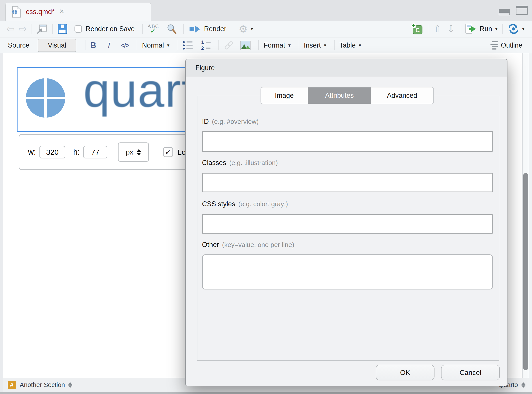 The height and width of the screenshot is (394, 532). Describe the element at coordinates (168, 45) in the screenshot. I see `style-caret-icon: ▾` at that location.